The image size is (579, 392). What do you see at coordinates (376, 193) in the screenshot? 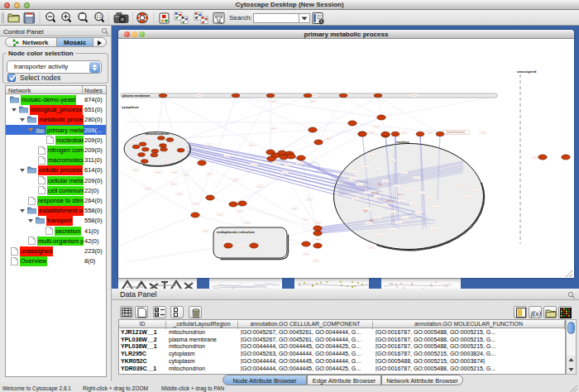
I see `svg-text: x—(x)` at bounding box center [376, 193].